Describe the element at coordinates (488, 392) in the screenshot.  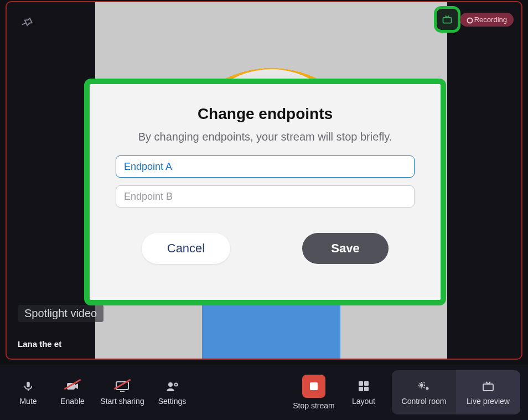
I see `live-preview-button: Live preview` at that location.